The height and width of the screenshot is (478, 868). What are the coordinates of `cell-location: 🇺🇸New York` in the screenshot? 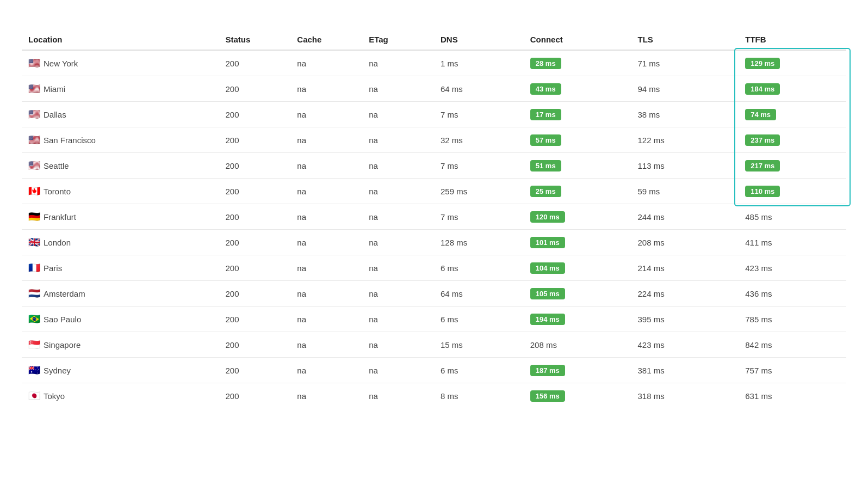 It's located at (121, 63).